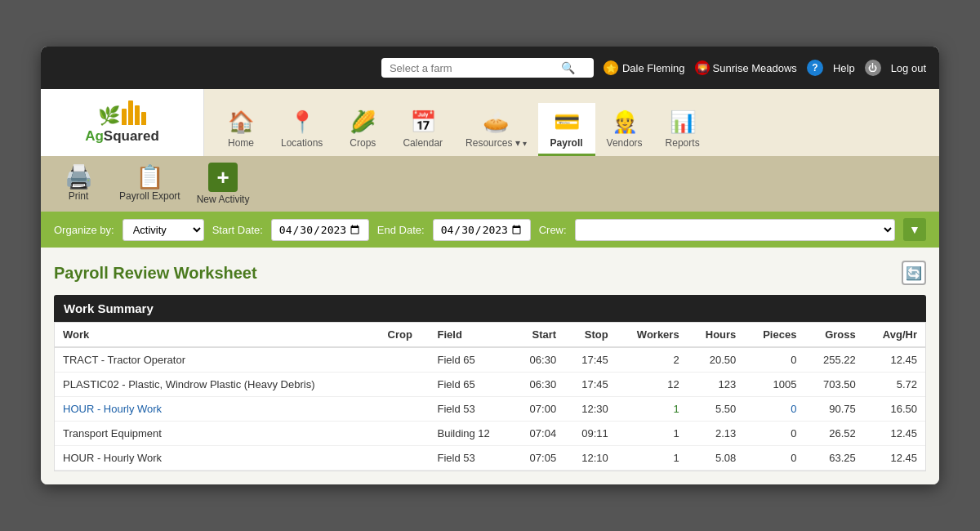 This screenshot has height=531, width=980. I want to click on worksheet-title-row: Payroll Review Worksheet 🔄, so click(490, 273).